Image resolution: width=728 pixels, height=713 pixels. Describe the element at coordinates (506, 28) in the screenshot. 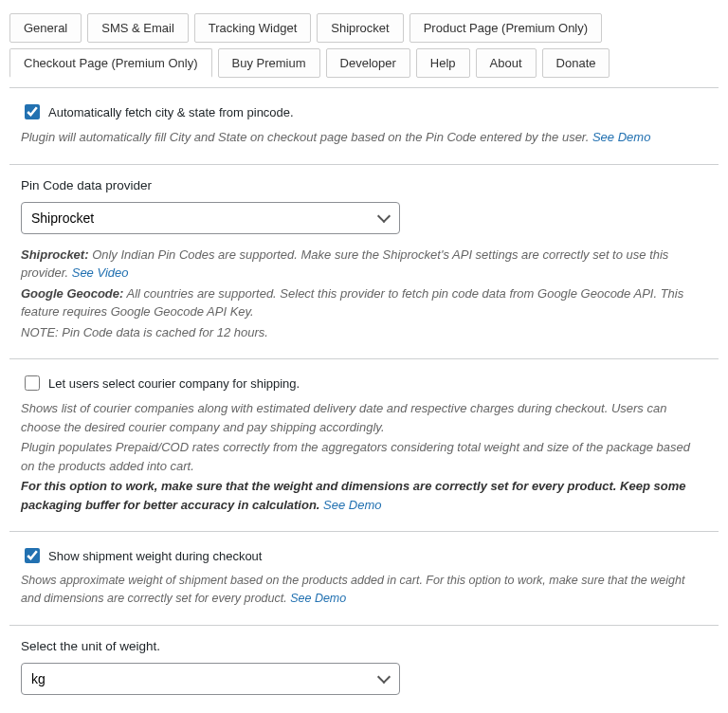

I see `tab-product-page: Product Page (Premium Only)` at that location.